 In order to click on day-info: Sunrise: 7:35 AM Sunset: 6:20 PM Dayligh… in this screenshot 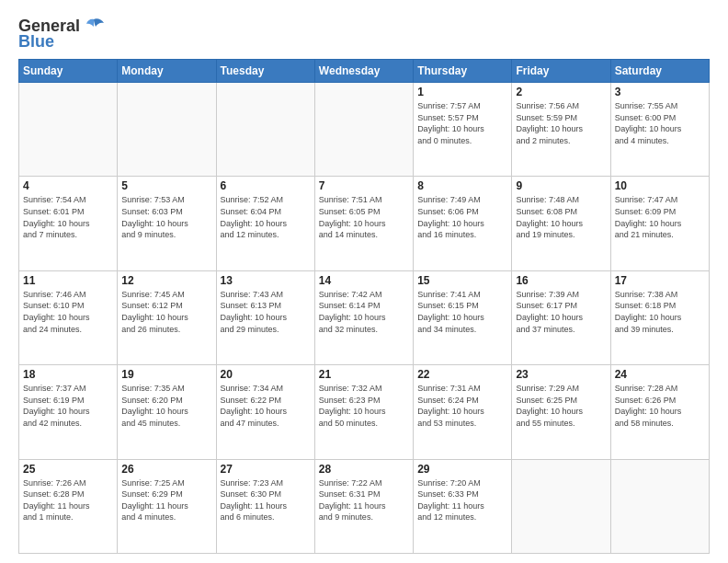, I will do `click(166, 406)`.